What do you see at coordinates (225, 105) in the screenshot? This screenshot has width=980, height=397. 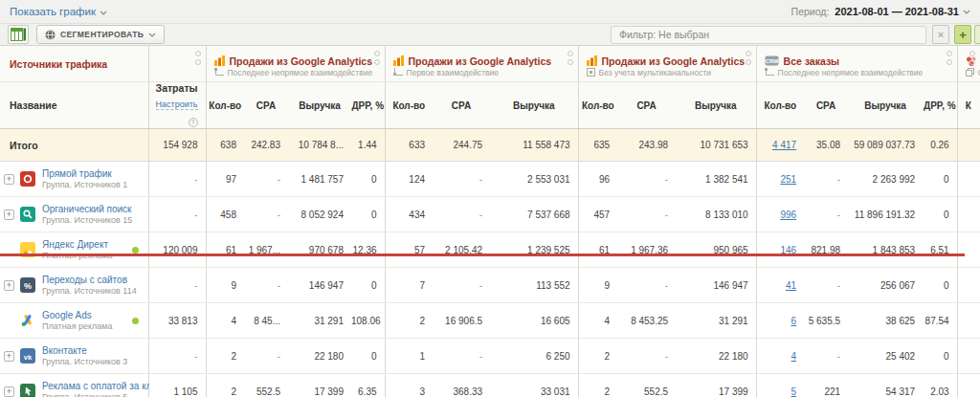 I see `column-header: Кол-во` at bounding box center [225, 105].